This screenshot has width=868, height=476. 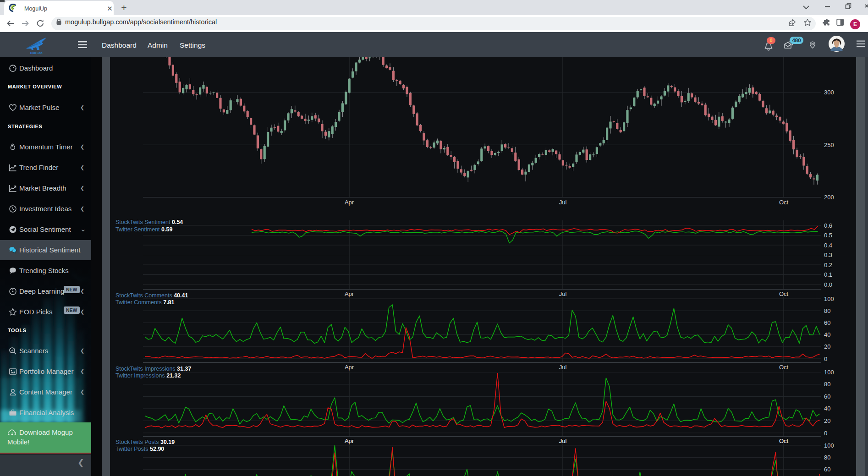 I want to click on svg-text: 250, so click(x=829, y=145).